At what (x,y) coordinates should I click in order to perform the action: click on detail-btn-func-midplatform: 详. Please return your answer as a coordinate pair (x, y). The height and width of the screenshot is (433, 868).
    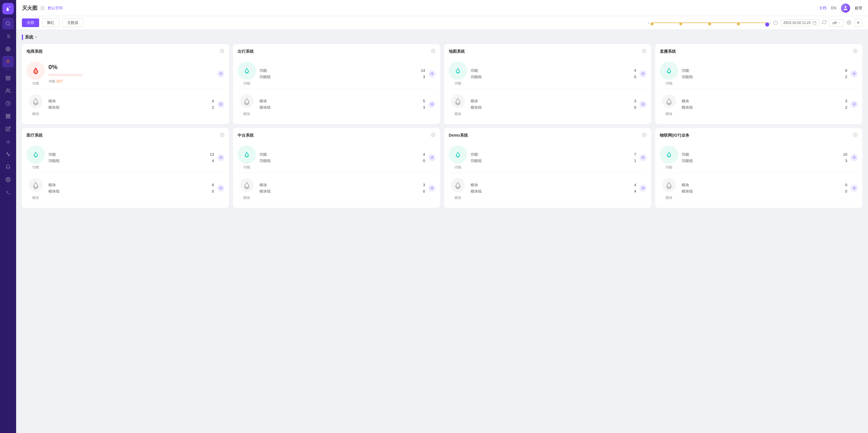
    Looking at the image, I should click on (432, 158).